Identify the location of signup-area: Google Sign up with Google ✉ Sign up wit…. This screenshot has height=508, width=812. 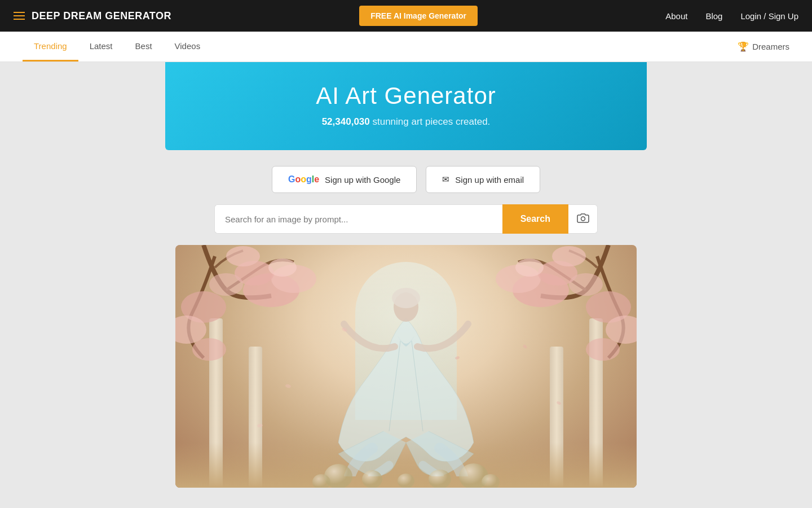
(406, 179).